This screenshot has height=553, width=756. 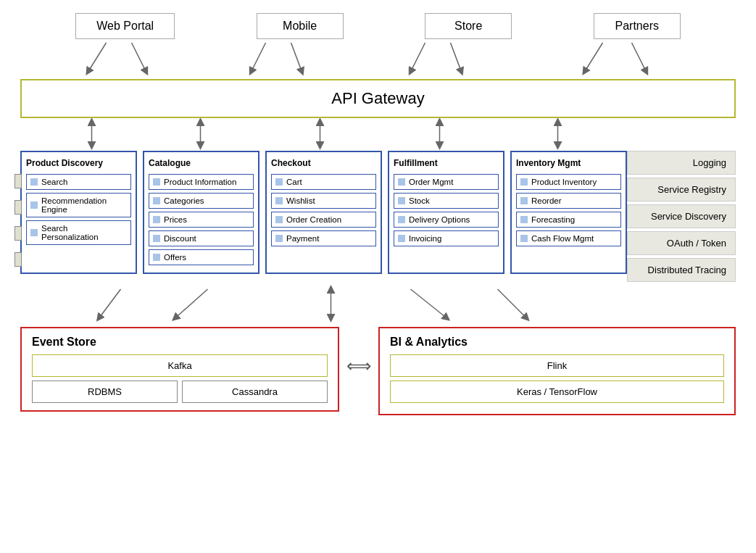 I want to click on item-discount: Discount, so click(x=202, y=238).